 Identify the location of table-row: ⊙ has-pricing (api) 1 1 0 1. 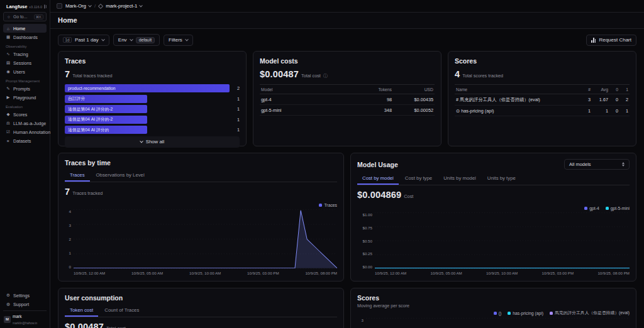
(542, 111).